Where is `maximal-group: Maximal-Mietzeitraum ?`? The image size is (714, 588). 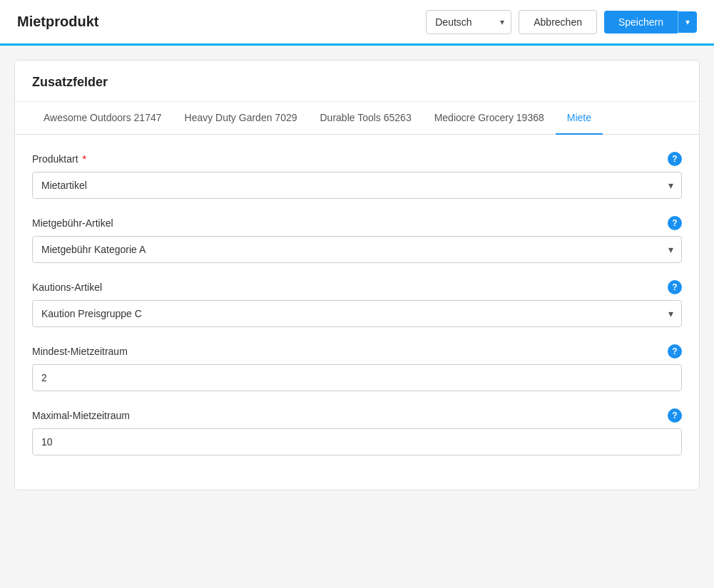
maximal-group: Maximal-Mietzeitraum ? is located at coordinates (357, 432).